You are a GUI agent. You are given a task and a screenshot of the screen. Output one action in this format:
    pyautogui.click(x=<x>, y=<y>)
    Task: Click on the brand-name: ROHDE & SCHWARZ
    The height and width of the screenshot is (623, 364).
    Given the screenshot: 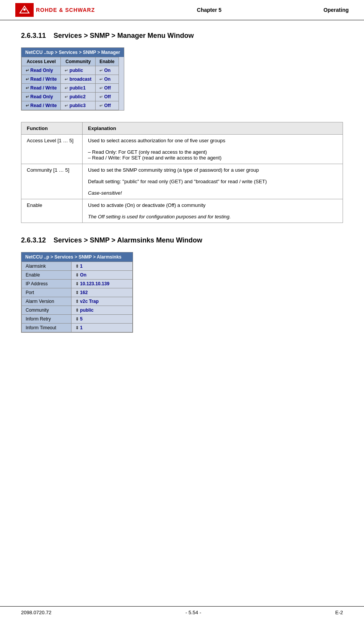 What is the action you would take?
    pyautogui.click(x=65, y=10)
    